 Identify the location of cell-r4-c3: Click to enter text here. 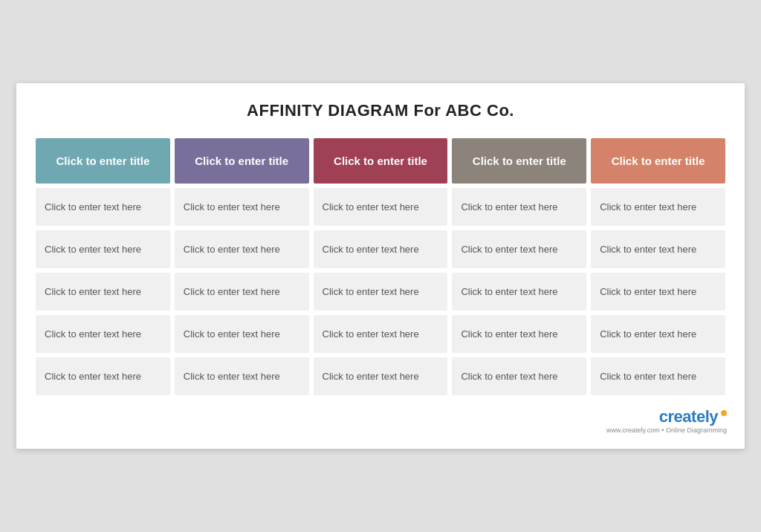
(519, 376).